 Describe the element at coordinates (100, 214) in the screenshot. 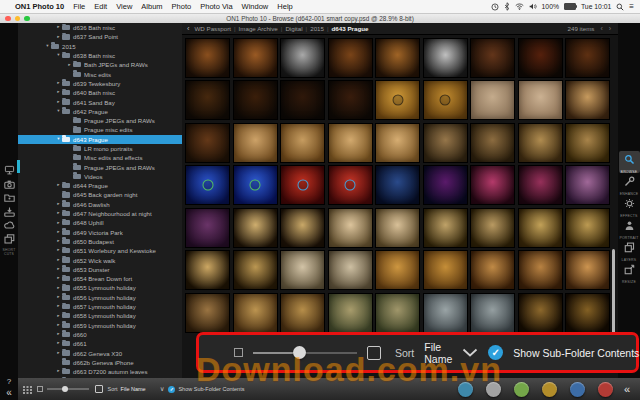

I see `folder-d647-neighbourhood-at-night: ▸d647 Neighbourhood at night` at that location.